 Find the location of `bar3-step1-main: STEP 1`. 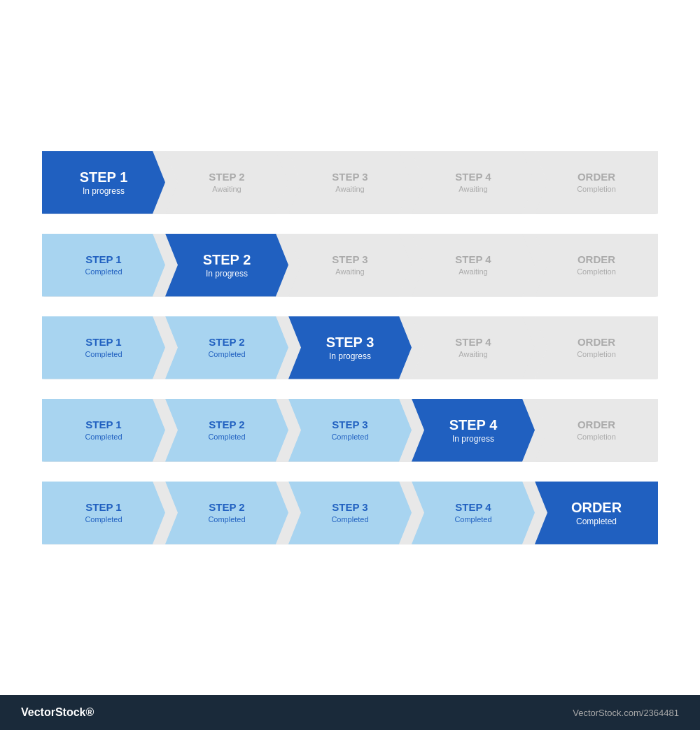

bar3-step1-main: STEP 1 is located at coordinates (104, 343).